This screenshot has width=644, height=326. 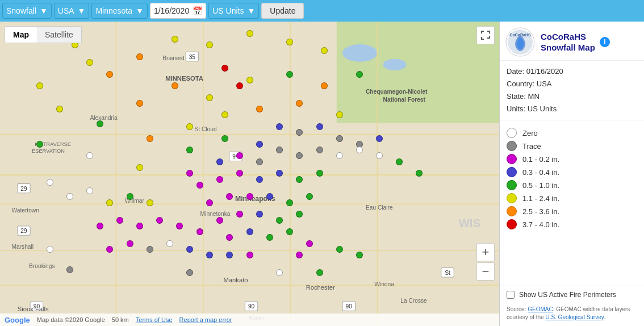 What do you see at coordinates (486, 252) in the screenshot?
I see `zoom-in-button: +` at bounding box center [486, 252].